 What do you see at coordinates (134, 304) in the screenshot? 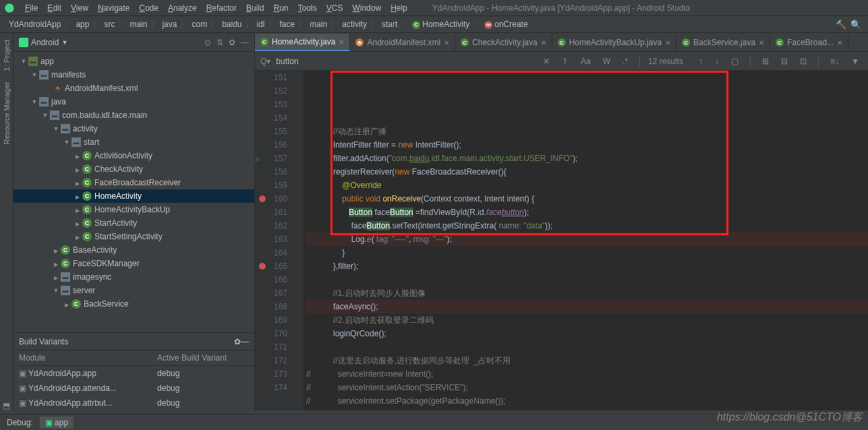
I see `tree-node-backservice: BackService` at bounding box center [134, 304].